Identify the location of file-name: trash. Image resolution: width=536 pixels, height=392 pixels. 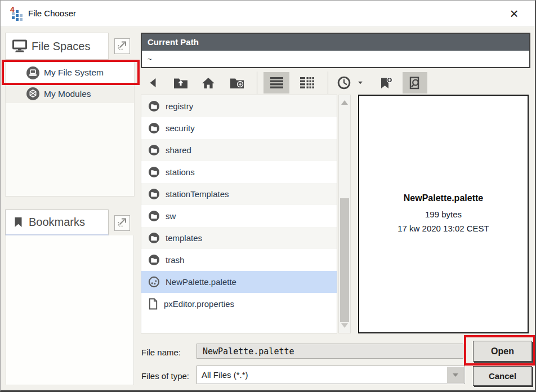
(175, 260).